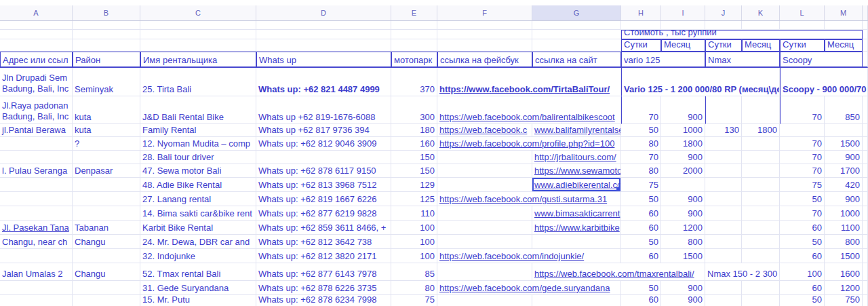  I want to click on cell-F: https://web.facebook.com/indojunkie/, so click(529, 256).